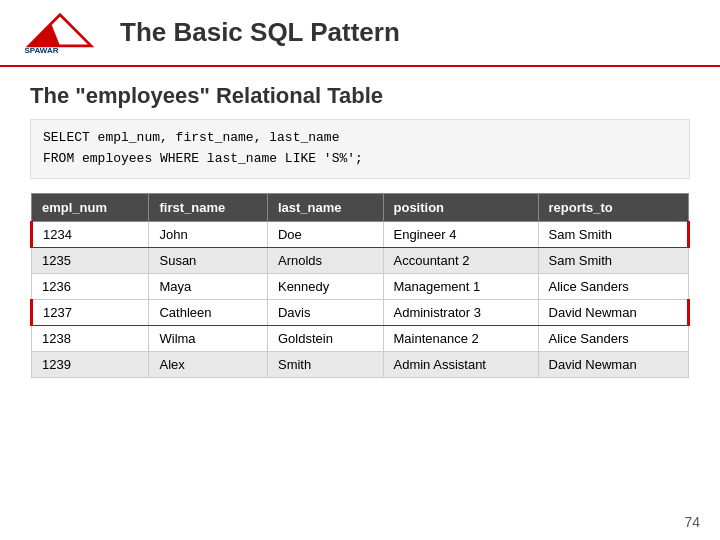  What do you see at coordinates (208, 364) in the screenshot?
I see `cell-first_name: Alex` at bounding box center [208, 364].